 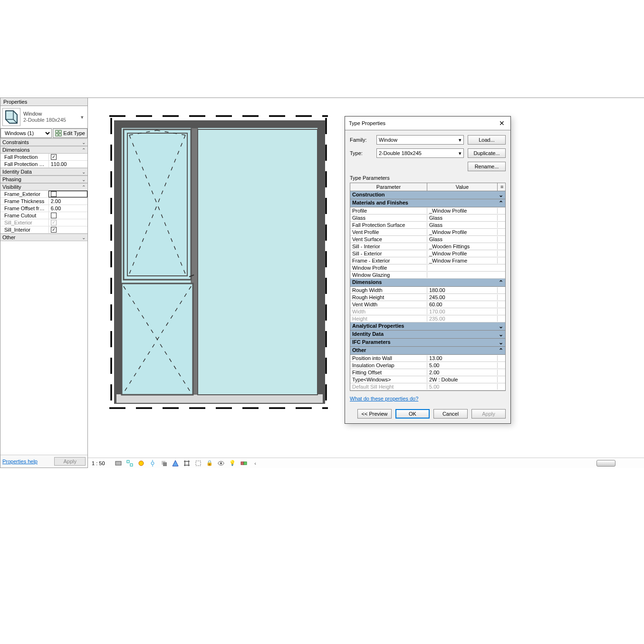 I want to click on sun-path-icon, so click(x=153, y=463).